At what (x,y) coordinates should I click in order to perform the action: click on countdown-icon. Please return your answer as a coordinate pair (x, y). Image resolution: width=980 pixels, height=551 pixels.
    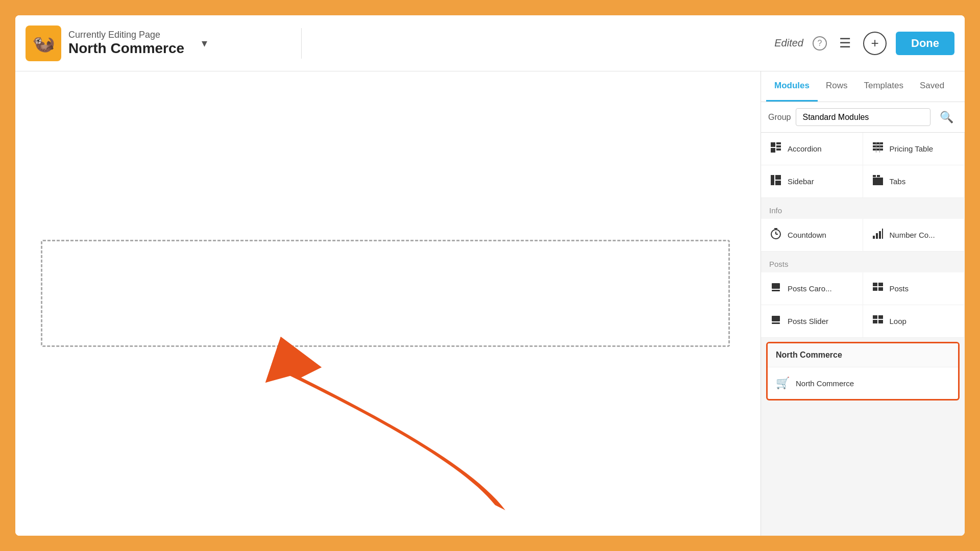
    Looking at the image, I should click on (776, 235).